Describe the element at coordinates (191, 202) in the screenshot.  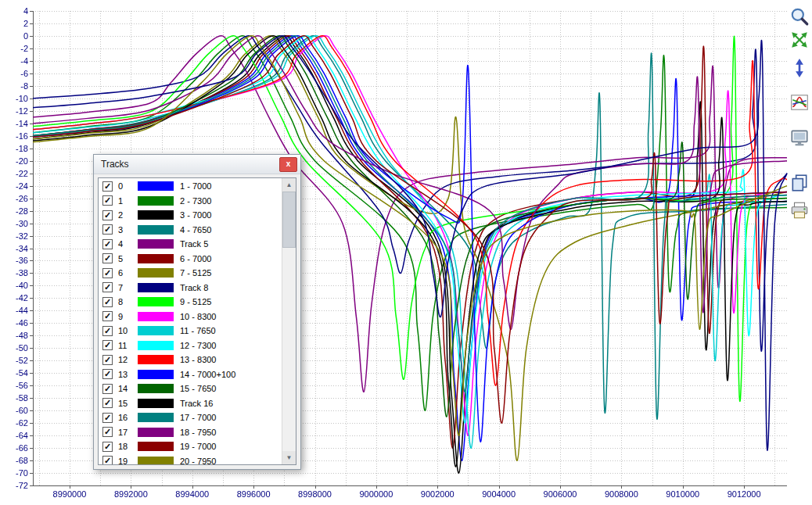
I see `track-row: ✓12 - 7300` at that location.